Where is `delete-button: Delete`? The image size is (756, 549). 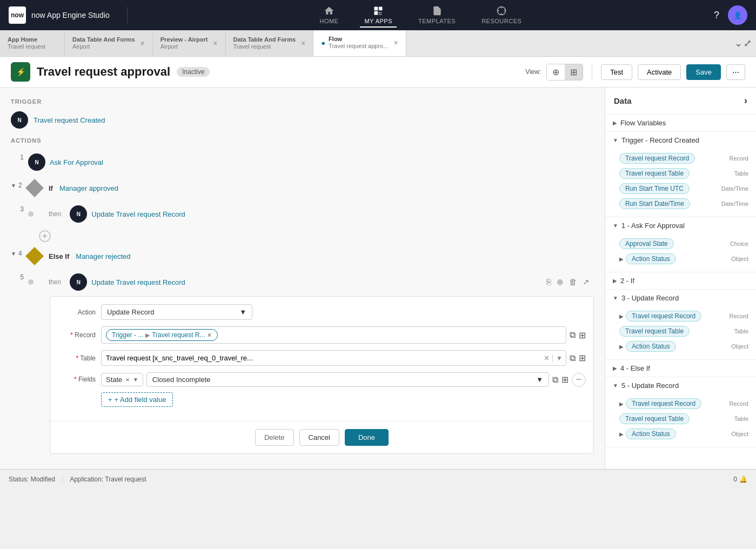
delete-button: Delete is located at coordinates (275, 438).